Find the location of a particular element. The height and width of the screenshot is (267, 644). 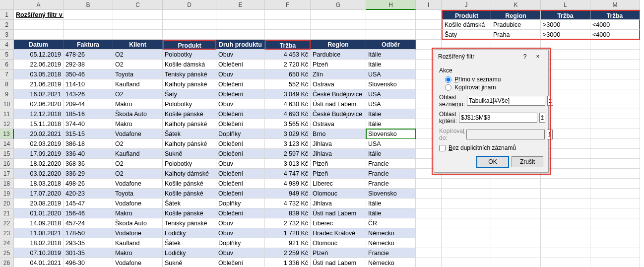

cell-C2 is located at coordinates (138, 25).